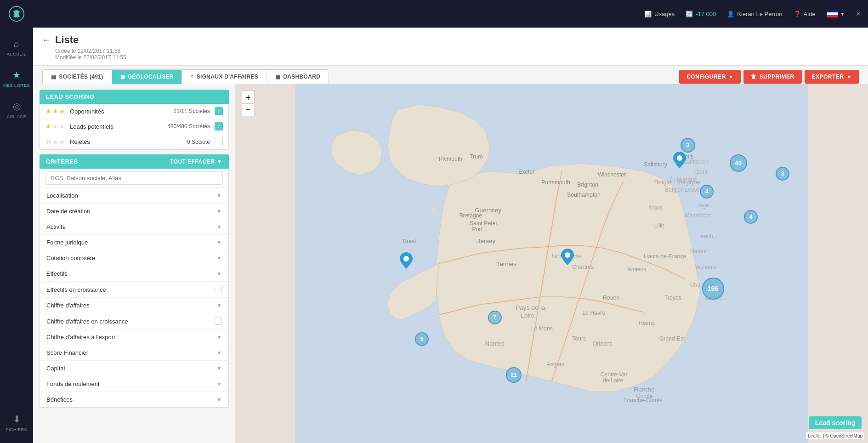 The image size is (868, 443). I want to click on cluster-brest: 5, so click(422, 339).